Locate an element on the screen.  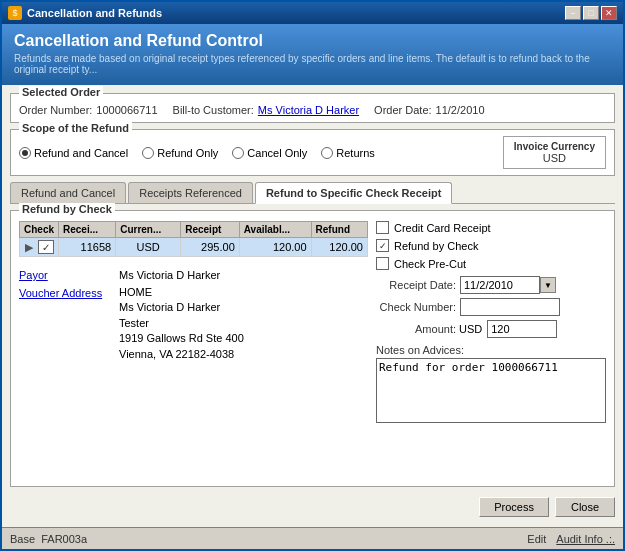
address-line-4: 1919 Gallows Rd Ste 400 is located at coordinates (182, 338).